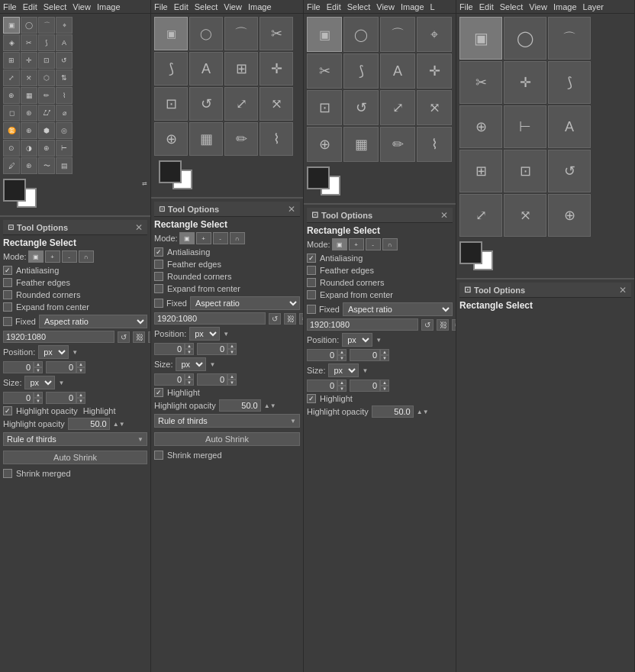  Describe the element at coordinates (276, 69) in the screenshot. I see `tool-lg-move-2: ✛` at that location.